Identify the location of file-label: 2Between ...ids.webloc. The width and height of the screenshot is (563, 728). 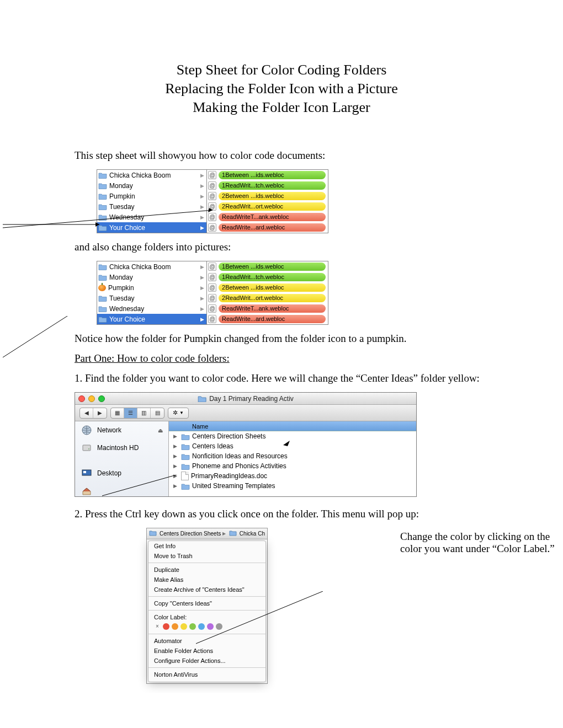
(272, 196).